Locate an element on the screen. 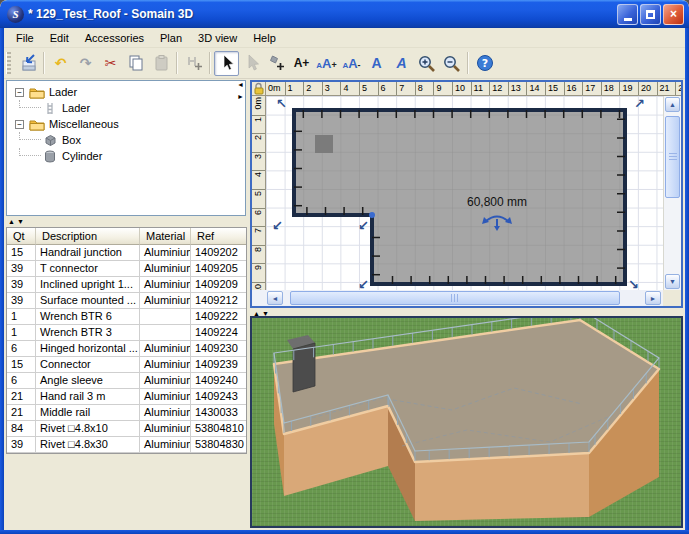 This screenshot has height=534, width=689. menu-item-accessories: Accessories is located at coordinates (114, 38).